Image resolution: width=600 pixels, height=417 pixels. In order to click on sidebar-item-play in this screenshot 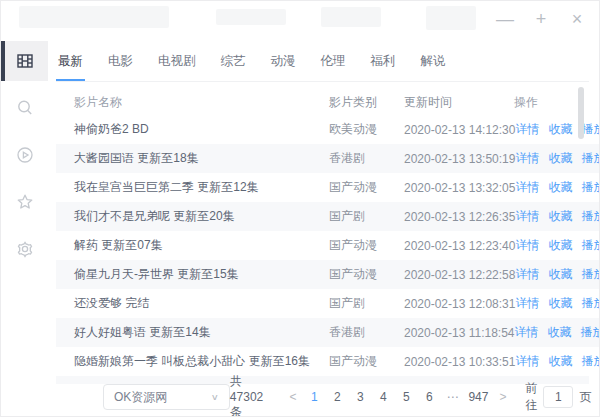, I will do `click(24, 155)`.